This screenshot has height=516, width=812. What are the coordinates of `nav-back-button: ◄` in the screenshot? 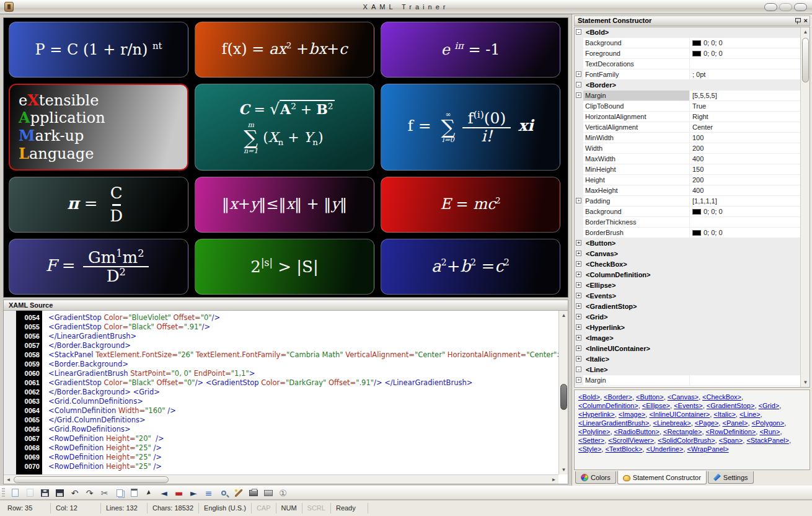 It's located at (164, 492).